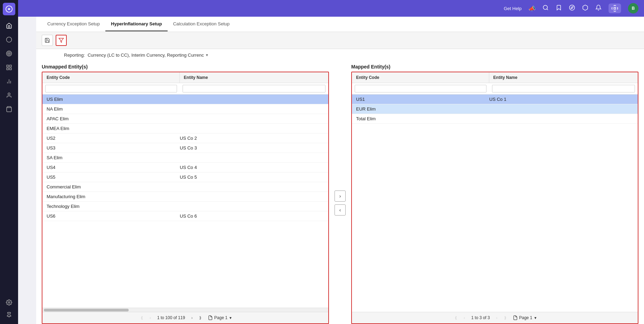 Image resolution: width=644 pixels, height=324 pixels. Describe the element at coordinates (207, 55) in the screenshot. I see `reporting-dropdown-icon: ▼` at that location.